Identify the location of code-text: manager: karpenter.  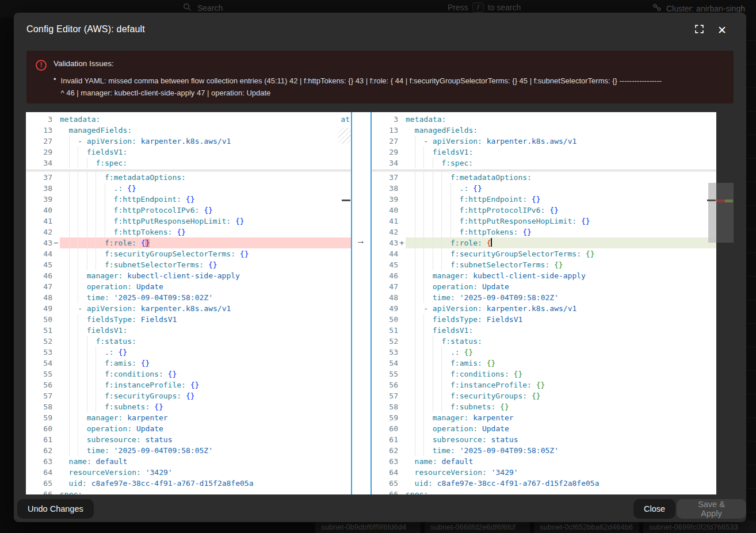
(205, 417).